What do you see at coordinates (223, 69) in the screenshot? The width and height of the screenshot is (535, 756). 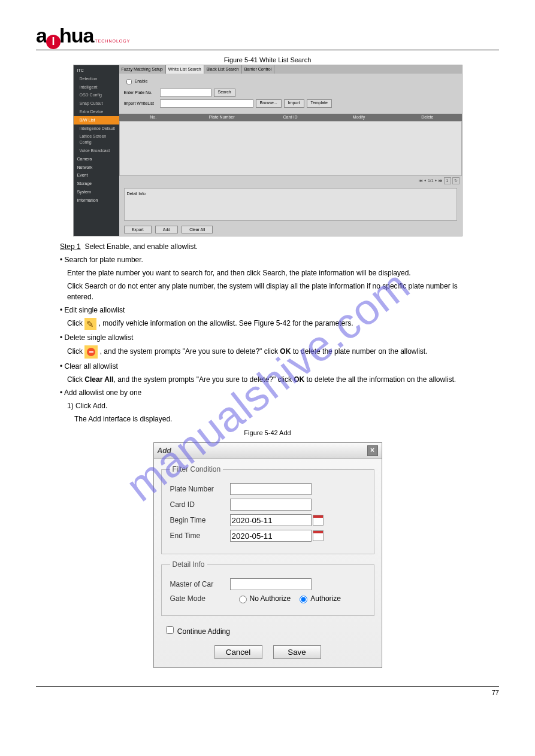 I see `tab-blacklist: Black List Search` at bounding box center [223, 69].